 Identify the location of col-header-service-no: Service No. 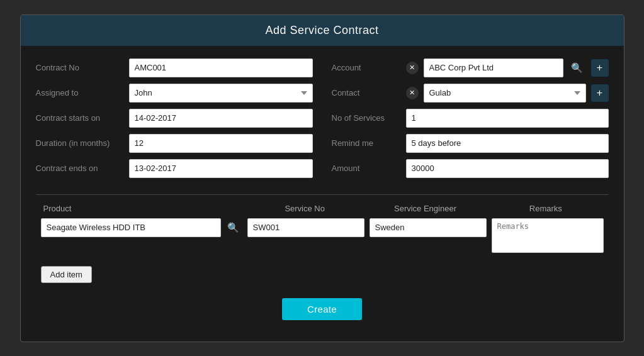
(305, 209).